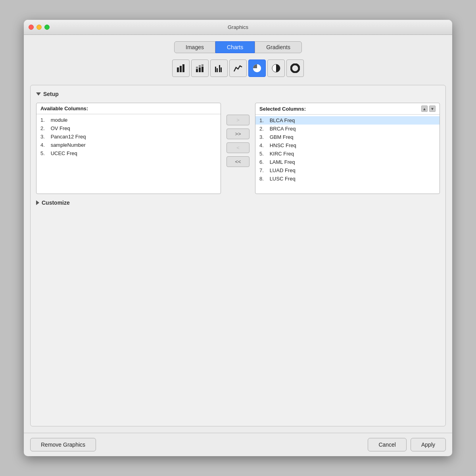 This screenshot has width=476, height=476. Describe the element at coordinates (257, 68) in the screenshot. I see `pie-chart-icon` at that location.